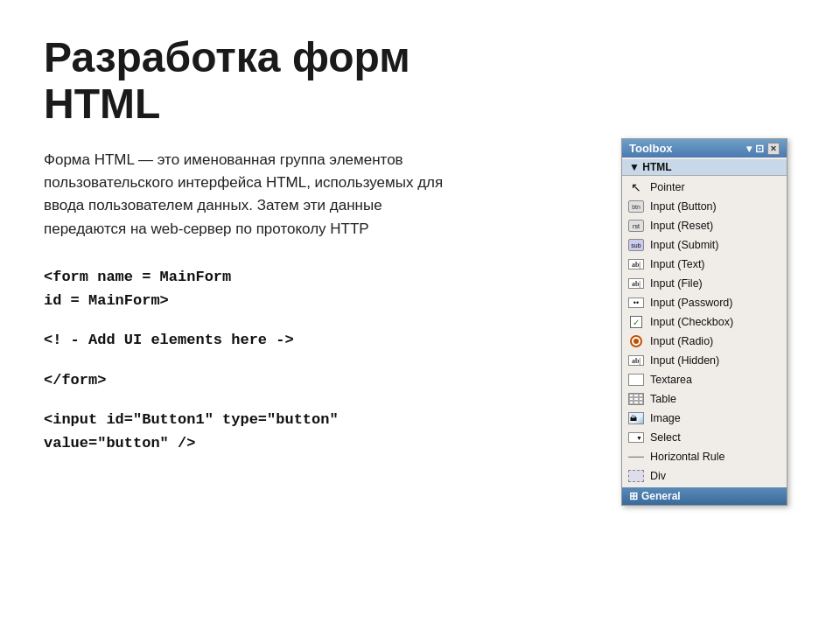 The image size is (840, 630). What do you see at coordinates (636, 206) in the screenshot?
I see `toolbox-item-icon-button: btn` at bounding box center [636, 206].